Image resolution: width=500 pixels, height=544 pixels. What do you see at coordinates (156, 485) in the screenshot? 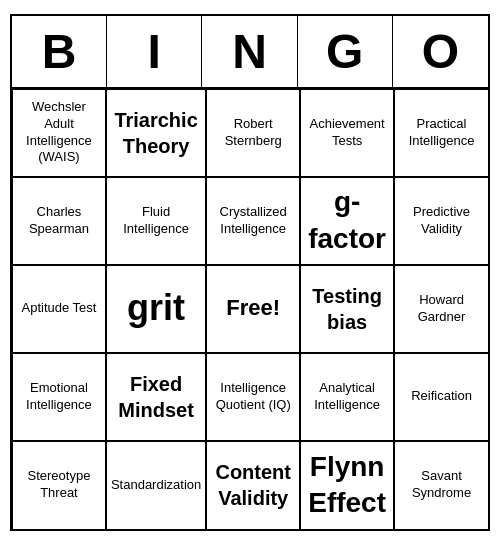
I see `bingo-cell-21: Standardization` at bounding box center [156, 485].